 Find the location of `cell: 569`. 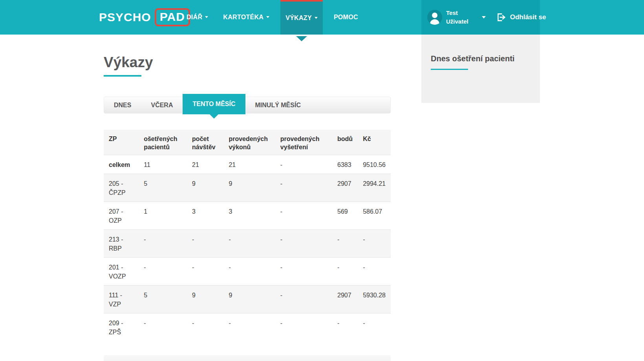

cell: 569 is located at coordinates (345, 216).